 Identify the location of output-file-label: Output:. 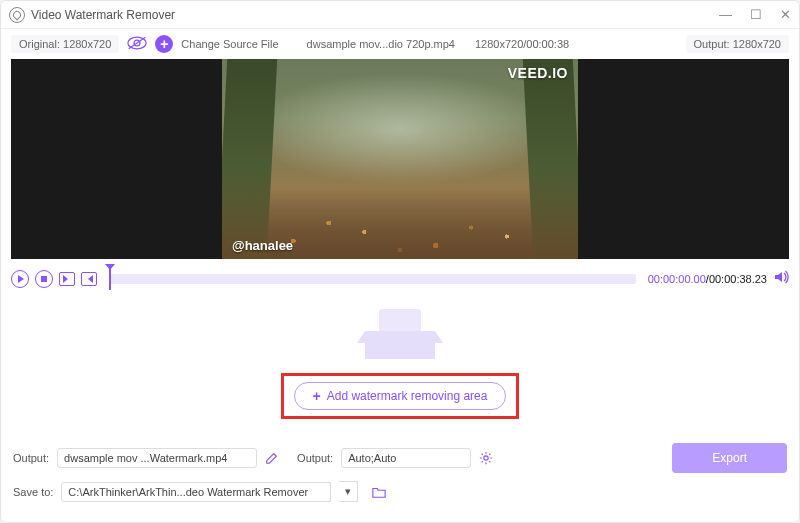
(31, 458).